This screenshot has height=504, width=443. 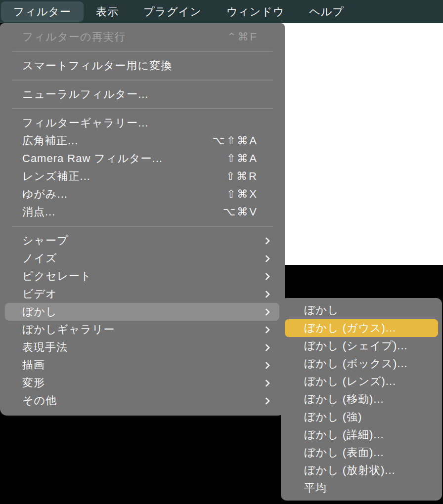 What do you see at coordinates (142, 212) in the screenshot?
I see `filter-menu-item-vanishing-point: 消点...⌥⌘V` at bounding box center [142, 212].